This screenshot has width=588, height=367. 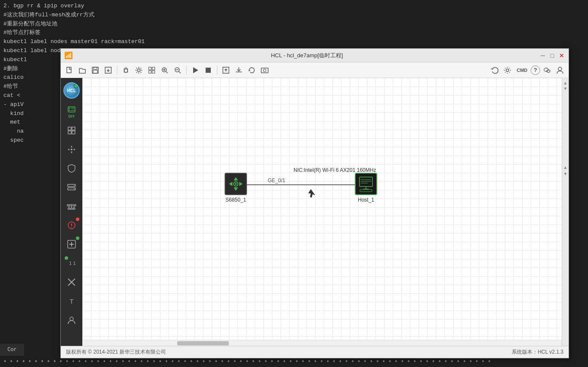 I want to click on sidebar-item-network, so click(x=72, y=206).